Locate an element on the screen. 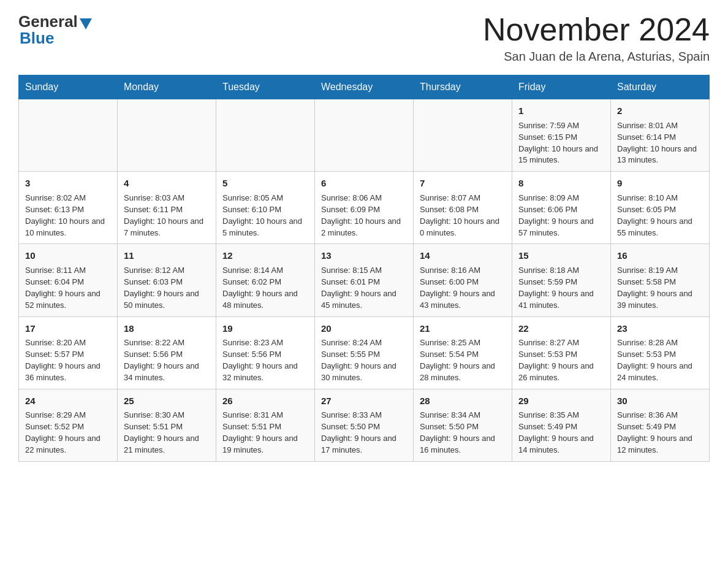 The image size is (728, 563). day-info: Sunrise: 8:05 AMSunset: 6:10 PMDaylight:… is located at coordinates (265, 216).